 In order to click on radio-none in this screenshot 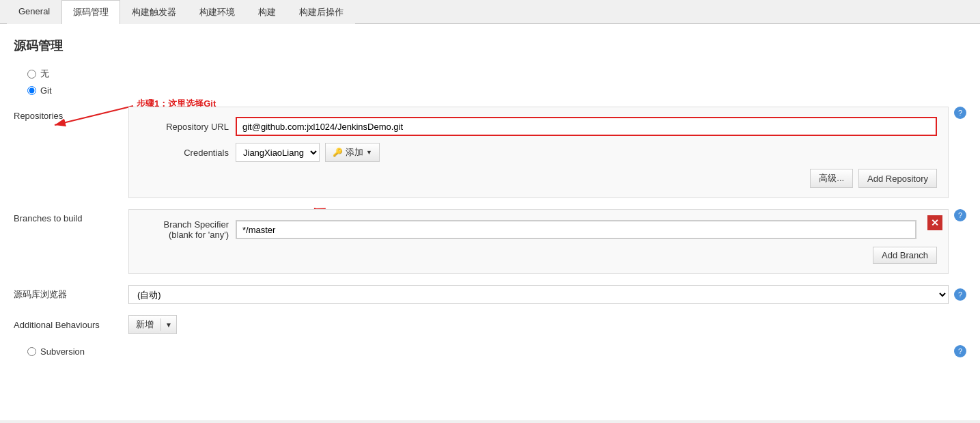, I will do `click(31, 74)`.